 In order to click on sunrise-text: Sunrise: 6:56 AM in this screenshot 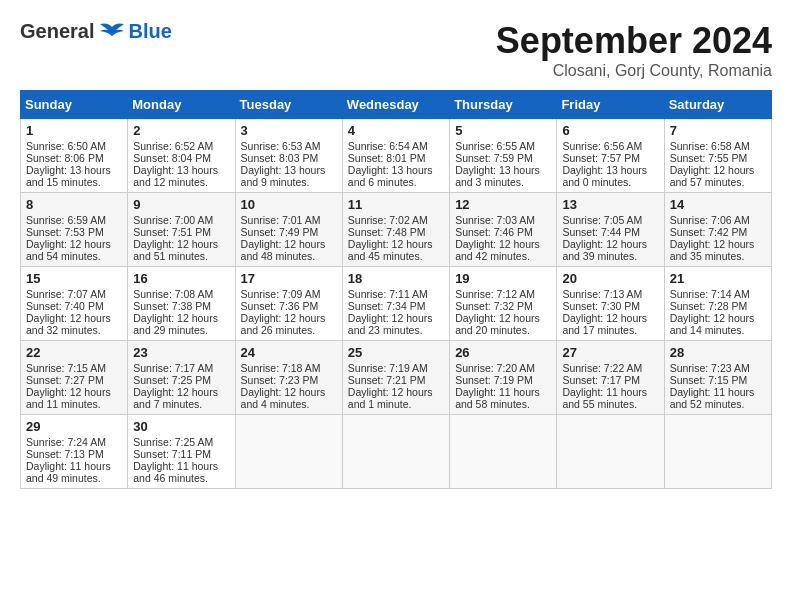, I will do `click(610, 146)`.